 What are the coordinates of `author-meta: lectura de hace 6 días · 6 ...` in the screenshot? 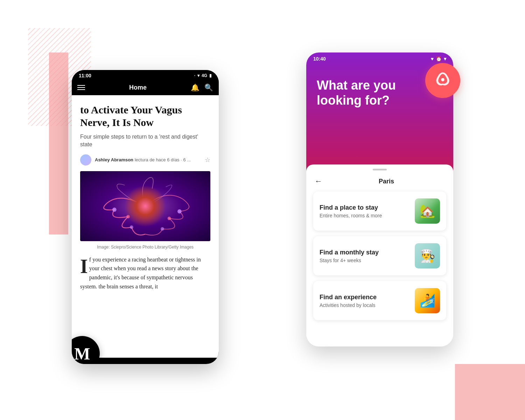 It's located at (163, 160).